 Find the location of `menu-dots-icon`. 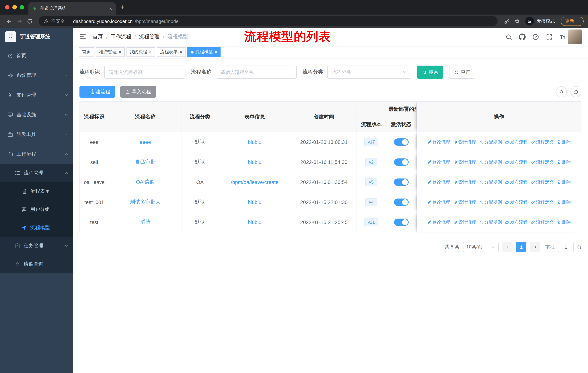

menu-dots-icon is located at coordinates (578, 21).